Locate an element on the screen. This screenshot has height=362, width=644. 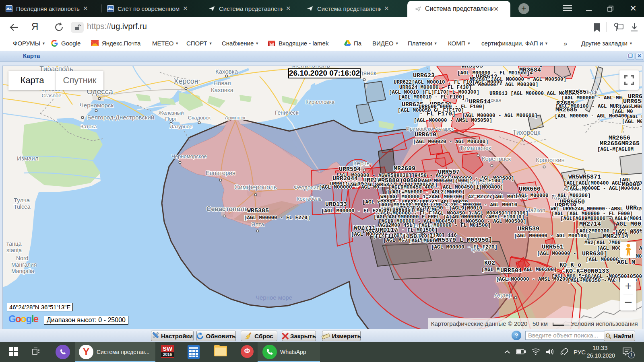
svg-text: Crasnoe is located at coordinates (52, 96).